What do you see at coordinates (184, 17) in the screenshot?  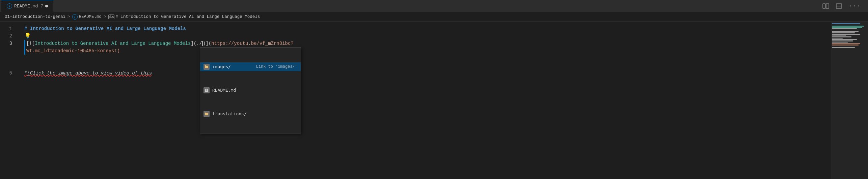 I see `breadcrumb-section: abc # Introduction to Generative AI and …` at bounding box center [184, 17].